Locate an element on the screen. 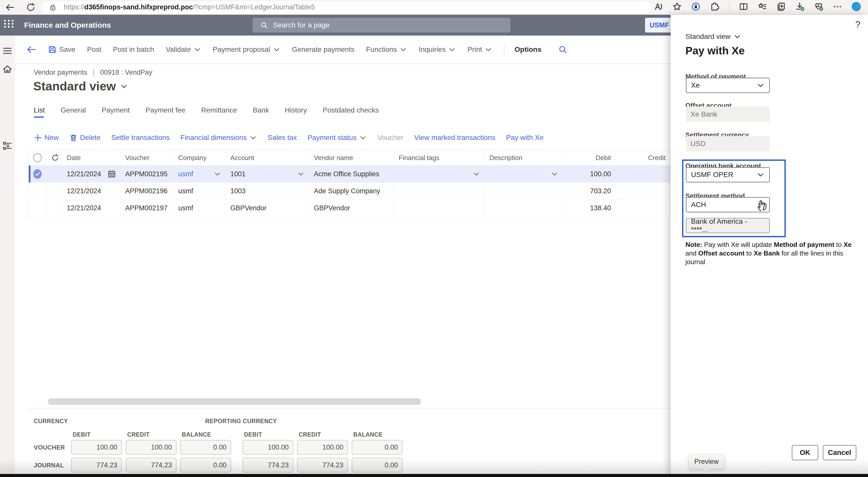  help-icon: ? is located at coordinates (858, 25).